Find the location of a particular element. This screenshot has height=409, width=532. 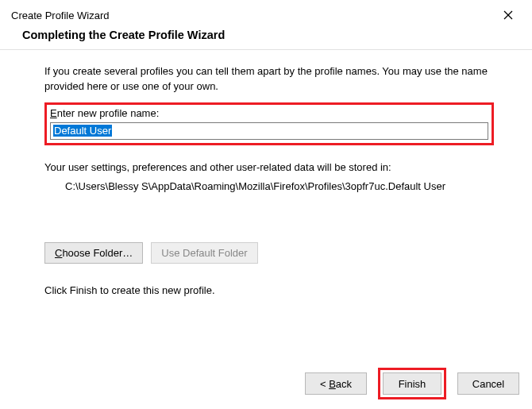

profile-name-highlight: Enter new profile name: Default User is located at coordinates (269, 124).